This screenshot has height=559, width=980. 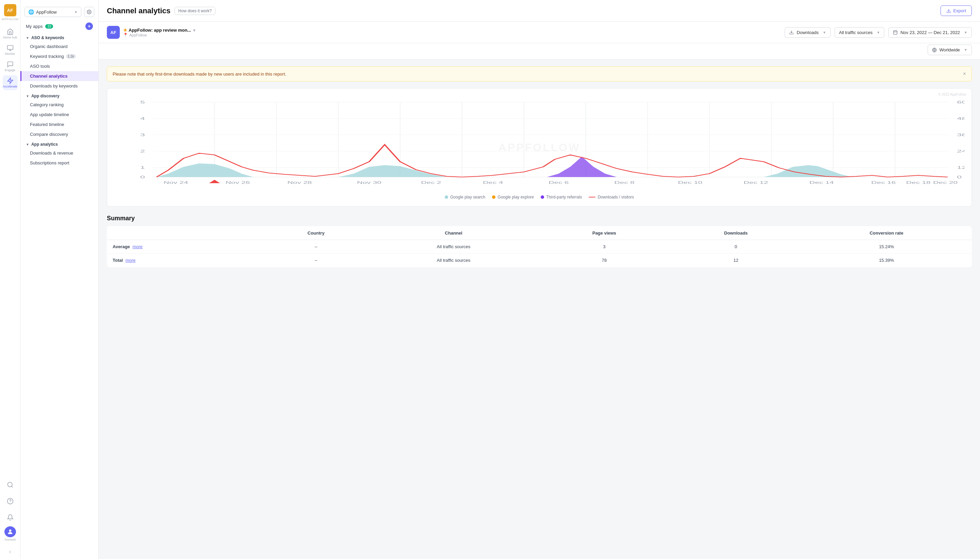 What do you see at coordinates (45, 144) in the screenshot?
I see `section-analytics-title: App analytics` at bounding box center [45, 144].